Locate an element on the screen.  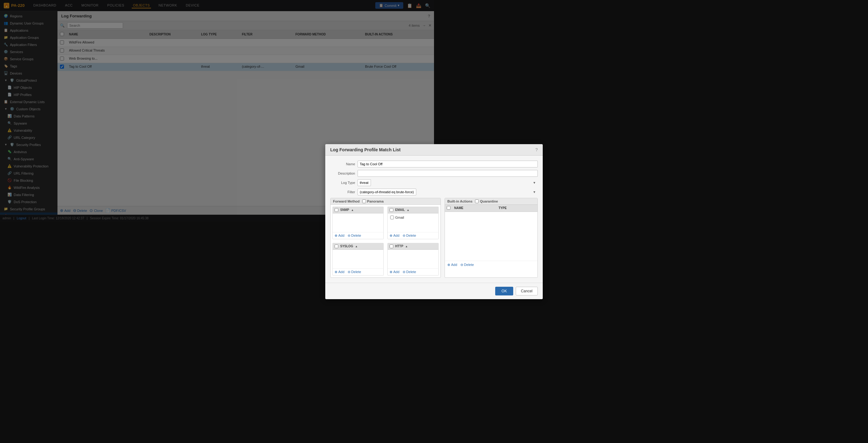
snmp-body is located at coordinates (358, 218).